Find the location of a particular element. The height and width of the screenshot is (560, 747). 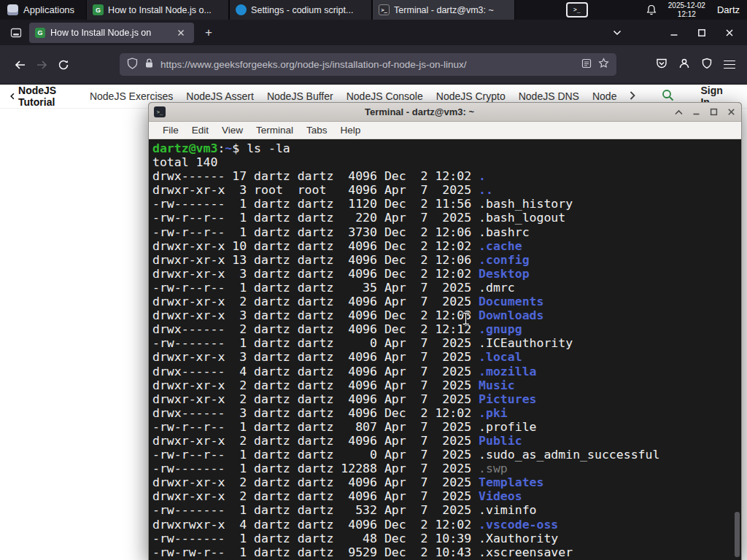

listing-columns: -rw------- 1 dartz dartz 12288 Apr 7 202… is located at coordinates (315, 468).